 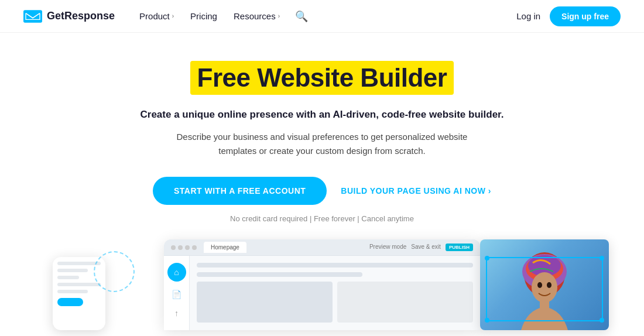 I want to click on person-photo: Preview mode Save & exit › PUBLISH ›, so click(x=544, y=284).